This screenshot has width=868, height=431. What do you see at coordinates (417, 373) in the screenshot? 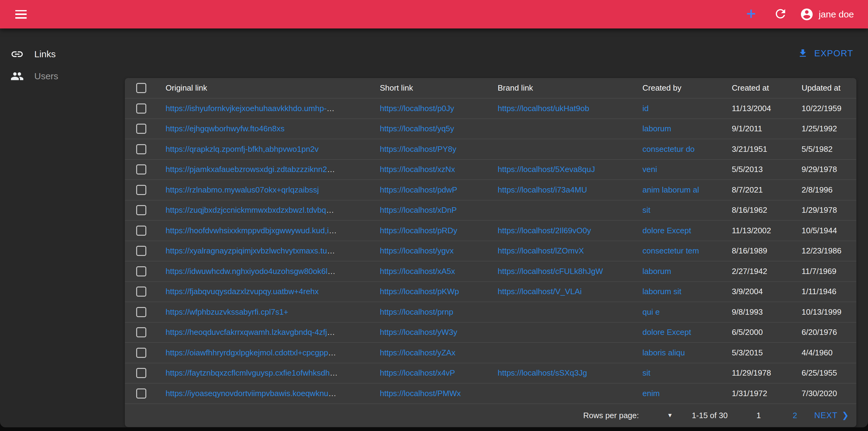
I see `short-link: https://localhost/x4vP` at bounding box center [417, 373].